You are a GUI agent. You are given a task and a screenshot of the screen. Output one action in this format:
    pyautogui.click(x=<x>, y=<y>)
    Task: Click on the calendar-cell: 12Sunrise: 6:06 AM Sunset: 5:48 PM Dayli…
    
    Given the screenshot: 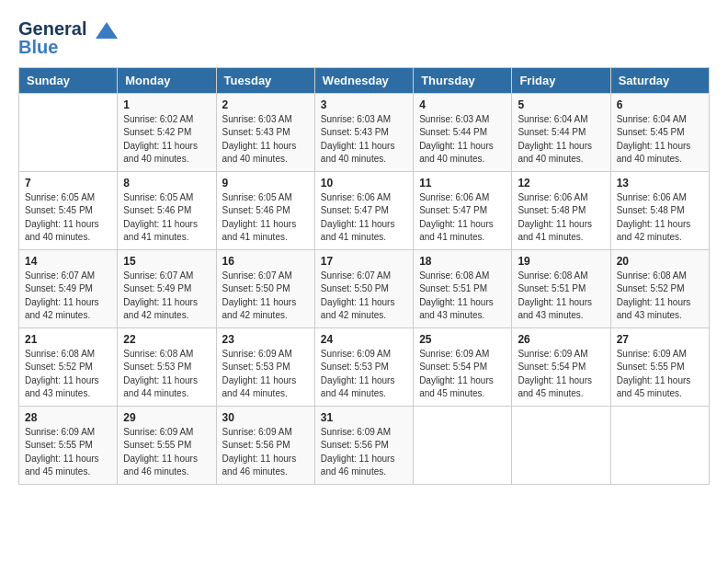 What is the action you would take?
    pyautogui.click(x=561, y=210)
    